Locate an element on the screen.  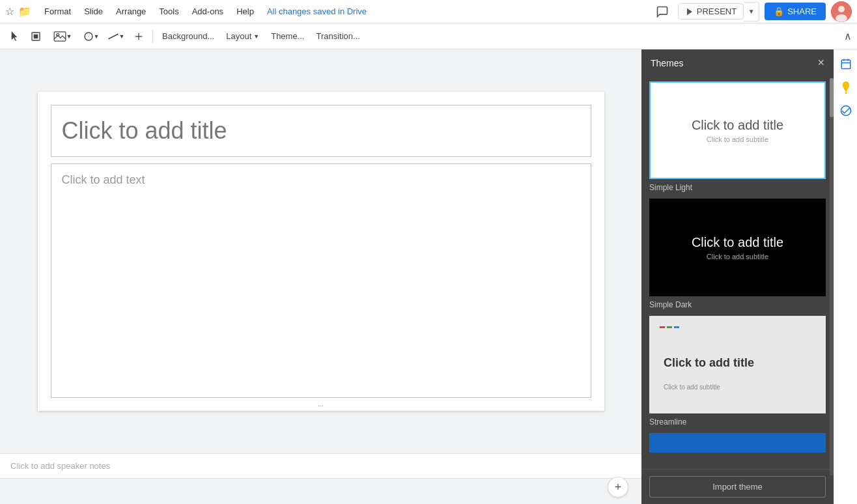
slide-text-placeholder: Click to add text is located at coordinates (104, 180).